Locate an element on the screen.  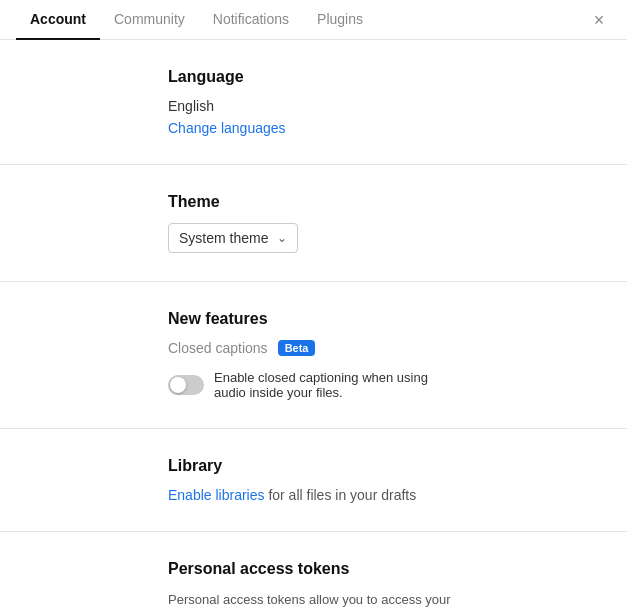
library-description-suffix: for all files in your drafts is located at coordinates (341, 495).